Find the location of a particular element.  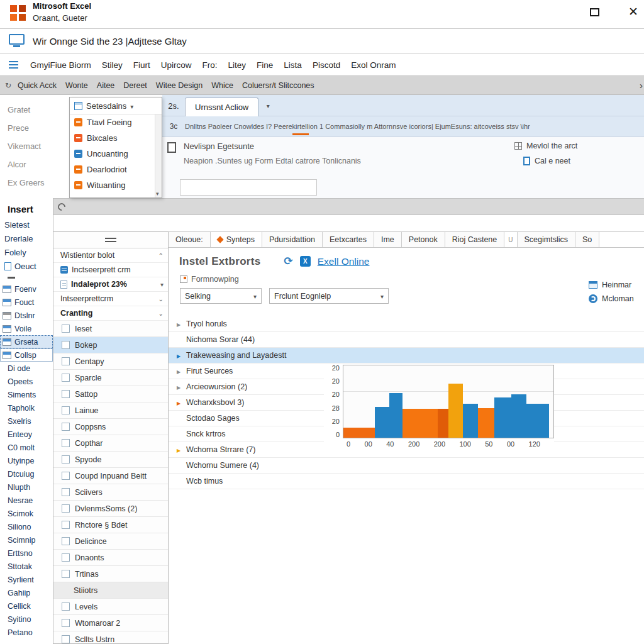

panel-row: Intseerprettcrm ⌄ is located at coordinates (111, 299).